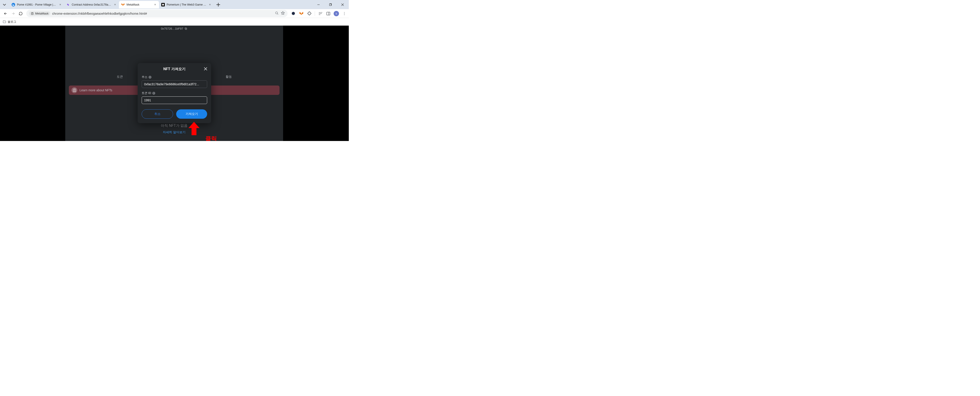 The width and height of the screenshot is (980, 396). What do you see at coordinates (330, 5) in the screenshot?
I see `window-controls` at bounding box center [330, 5].